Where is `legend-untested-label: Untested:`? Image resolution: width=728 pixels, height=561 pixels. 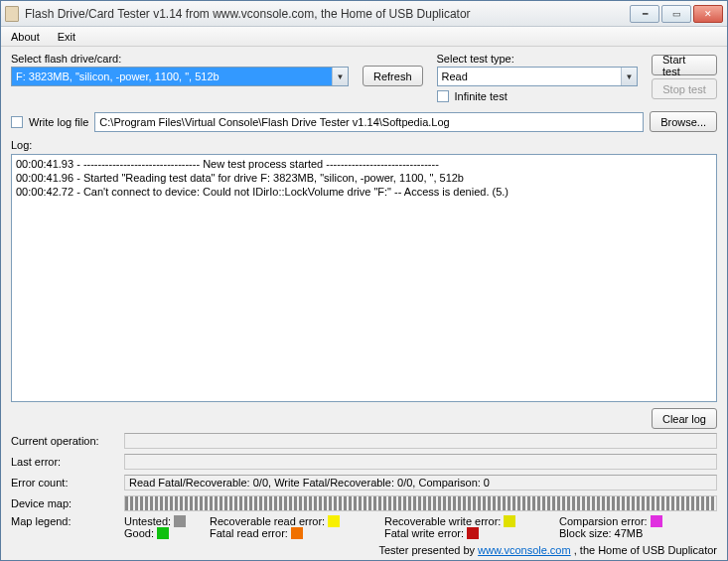 legend-untested-label: Untested: is located at coordinates (147, 521).